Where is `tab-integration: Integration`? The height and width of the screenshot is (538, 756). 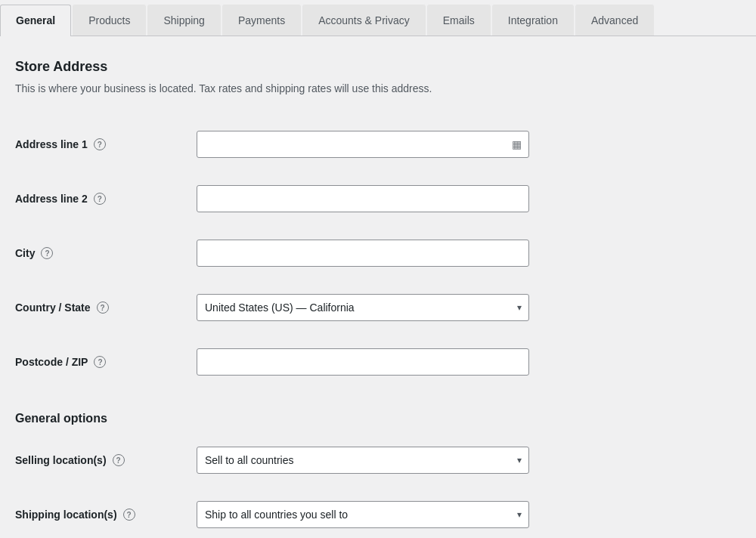 tab-integration: Integration is located at coordinates (533, 20).